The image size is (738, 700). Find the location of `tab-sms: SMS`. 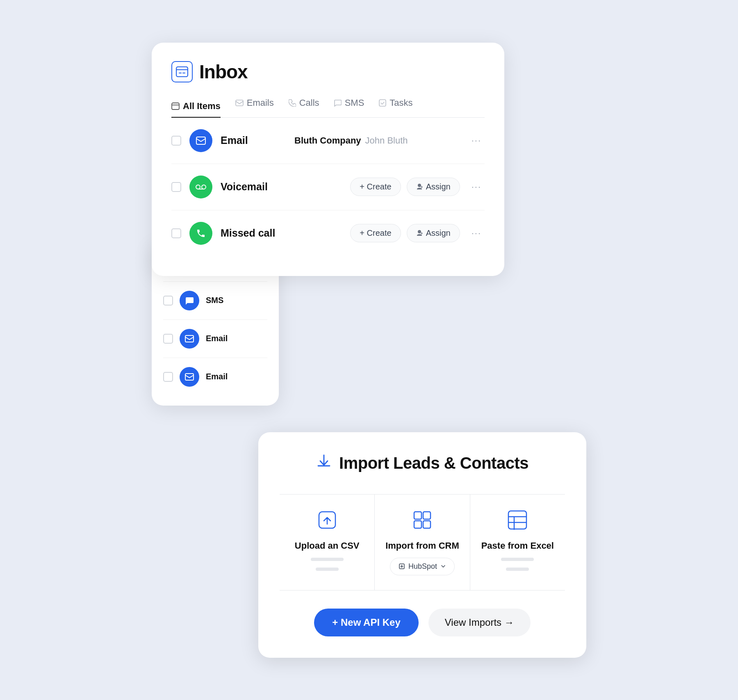

tab-sms: SMS is located at coordinates (349, 104).